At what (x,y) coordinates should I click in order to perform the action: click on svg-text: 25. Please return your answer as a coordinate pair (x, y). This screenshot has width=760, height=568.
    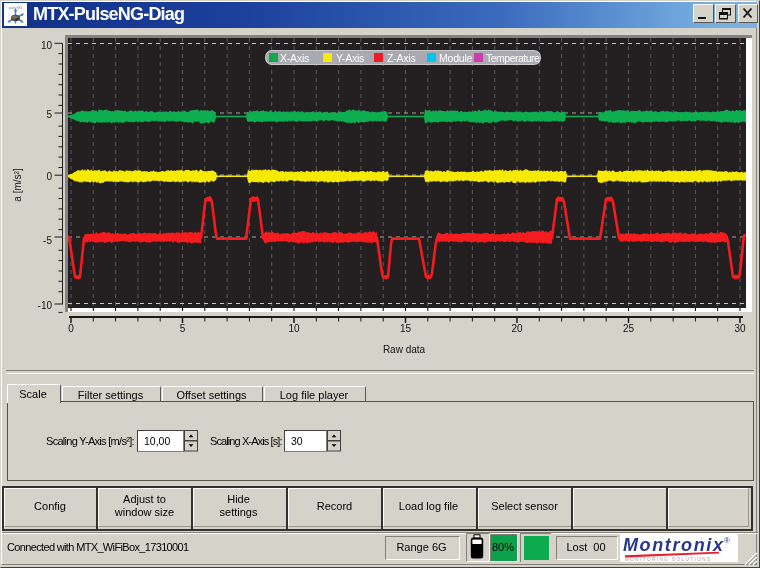
    Looking at the image, I should click on (629, 328).